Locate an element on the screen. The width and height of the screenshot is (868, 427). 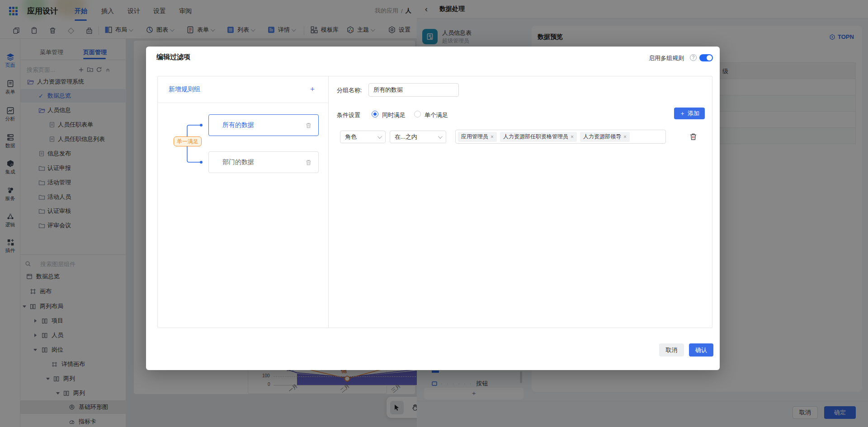
modal-confirm-button: 确认 is located at coordinates (701, 350).